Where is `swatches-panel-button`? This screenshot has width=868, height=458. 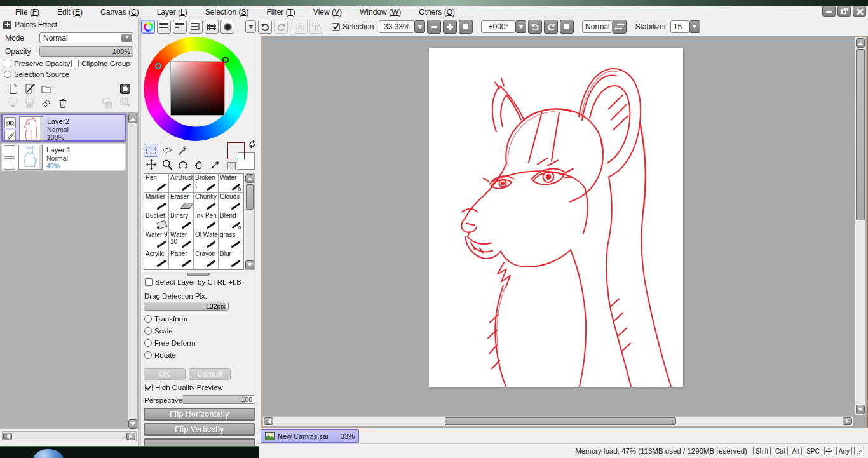
swatches-panel-button is located at coordinates (196, 27).